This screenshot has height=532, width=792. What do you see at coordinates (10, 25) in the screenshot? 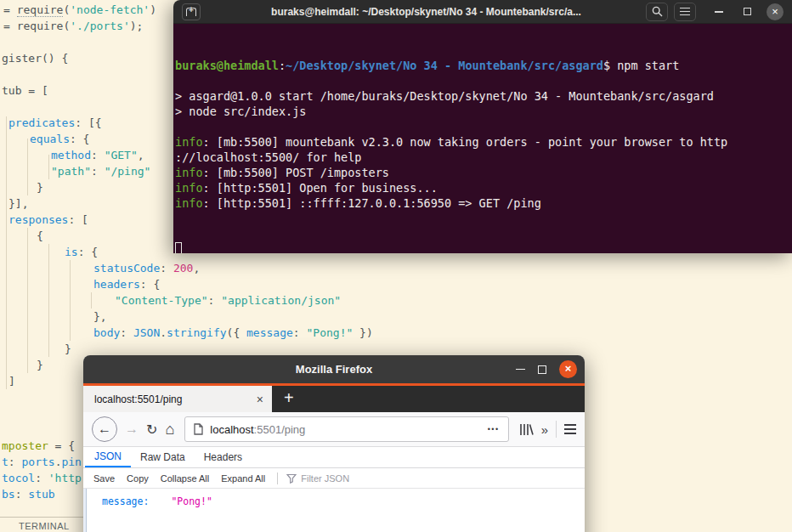
I see `text-token: =` at bounding box center [10, 25].